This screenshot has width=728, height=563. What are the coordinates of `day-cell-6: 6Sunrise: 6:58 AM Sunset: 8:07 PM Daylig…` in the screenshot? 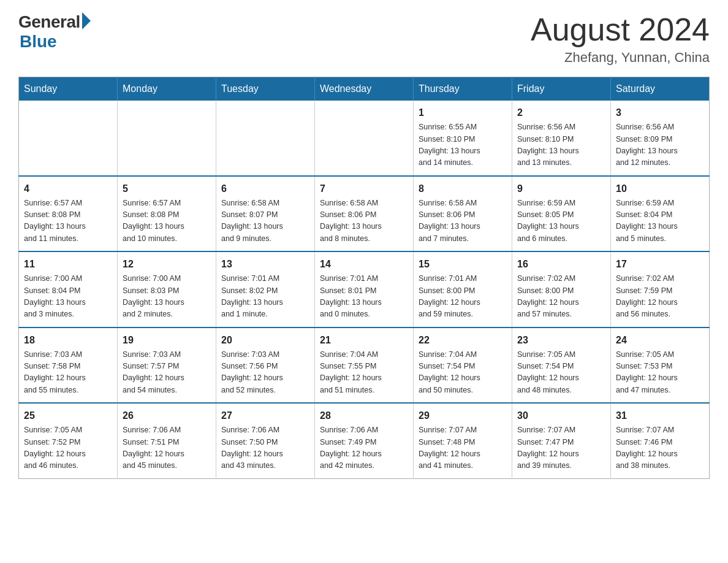 It's located at (266, 214).